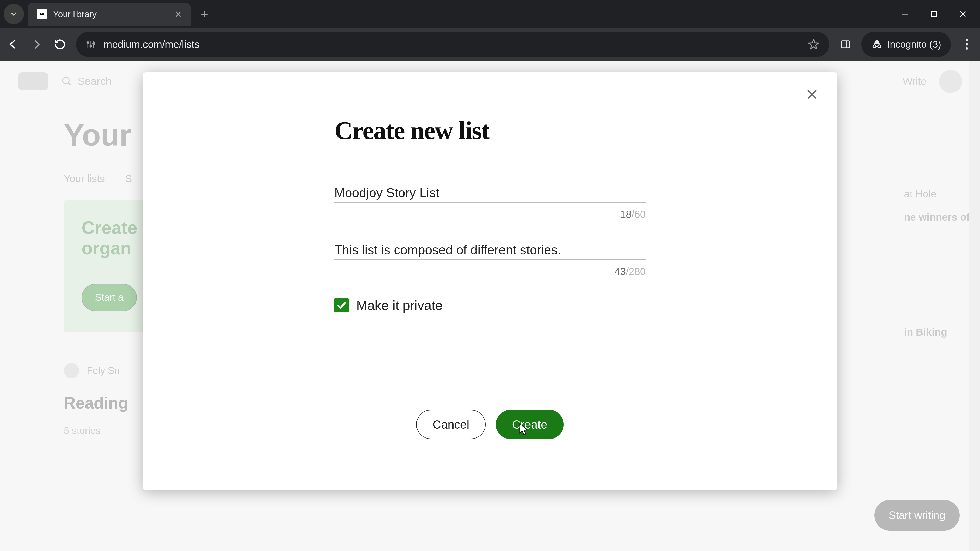 The height and width of the screenshot is (551, 980). I want to click on make-private-label: Make it private, so click(399, 305).